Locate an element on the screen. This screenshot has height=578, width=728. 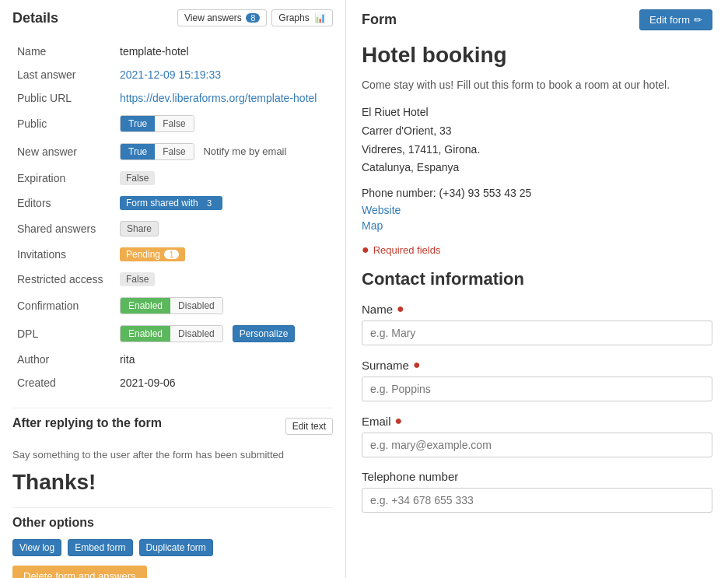
table-row: Name template-hotel is located at coordinates (173, 51).